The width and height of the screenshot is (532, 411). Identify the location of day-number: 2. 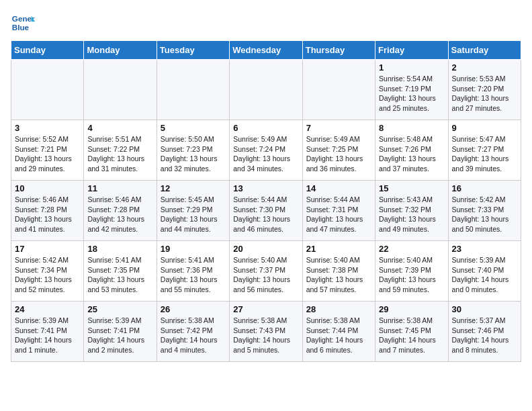
(485, 67).